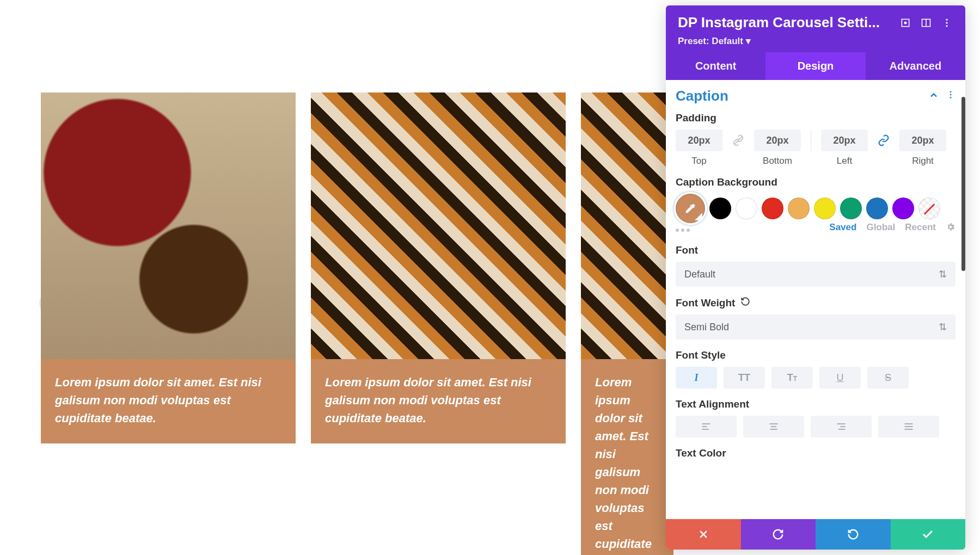 This screenshot has width=980, height=555. I want to click on uppercase-button: TT, so click(744, 378).